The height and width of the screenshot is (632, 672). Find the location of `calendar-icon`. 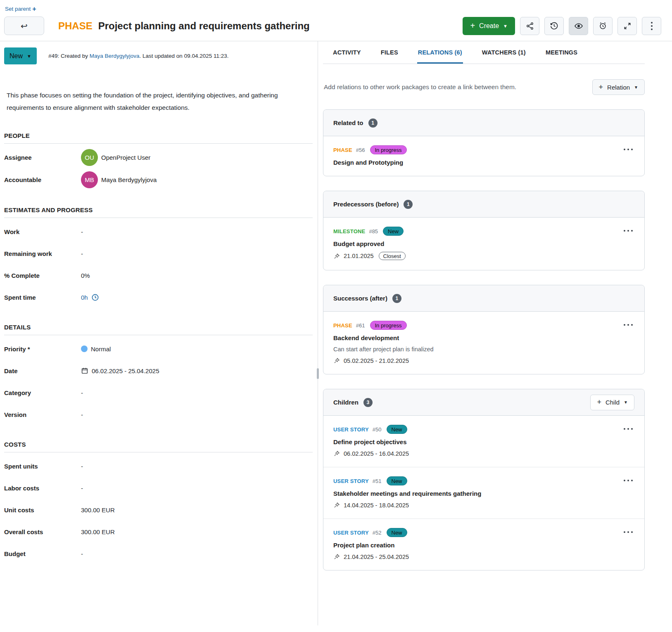

calendar-icon is located at coordinates (85, 371).